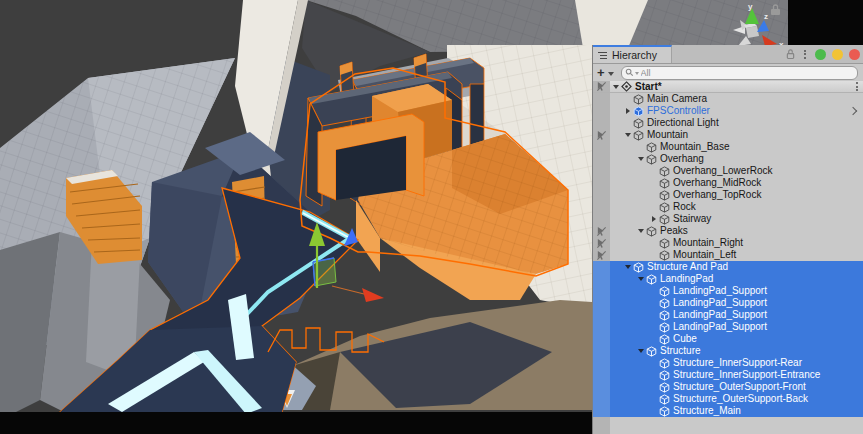  I want to click on gameobject-label: Structure_Main, so click(707, 411).